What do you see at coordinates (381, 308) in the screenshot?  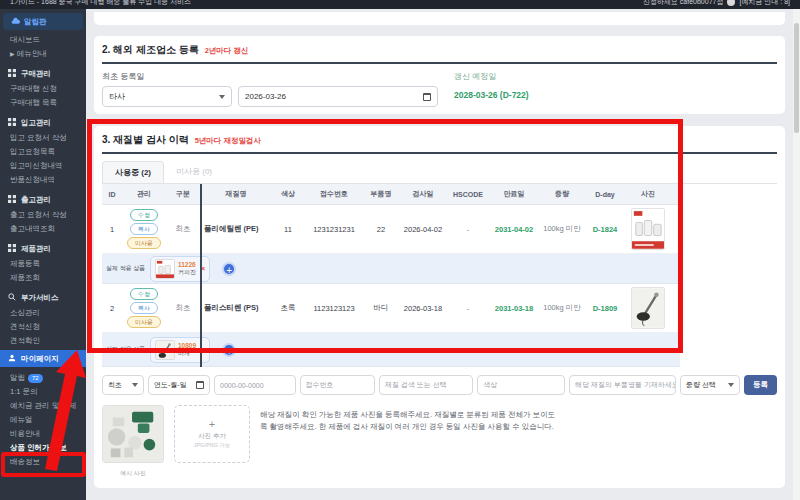 I see `cell-part: 바디` at bounding box center [381, 308].